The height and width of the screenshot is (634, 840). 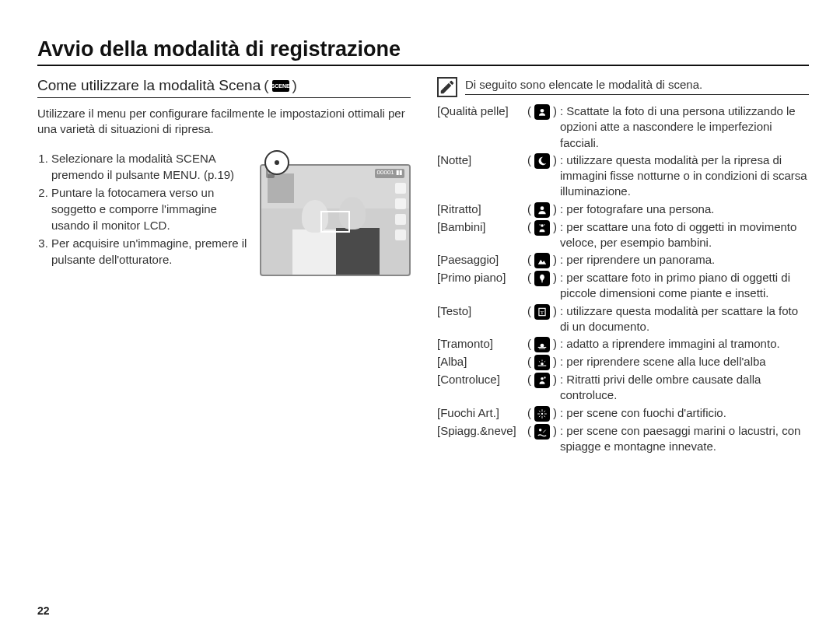 I want to click on scene-body: () : per scattare foto in primo piano di…, so click(x=668, y=286).